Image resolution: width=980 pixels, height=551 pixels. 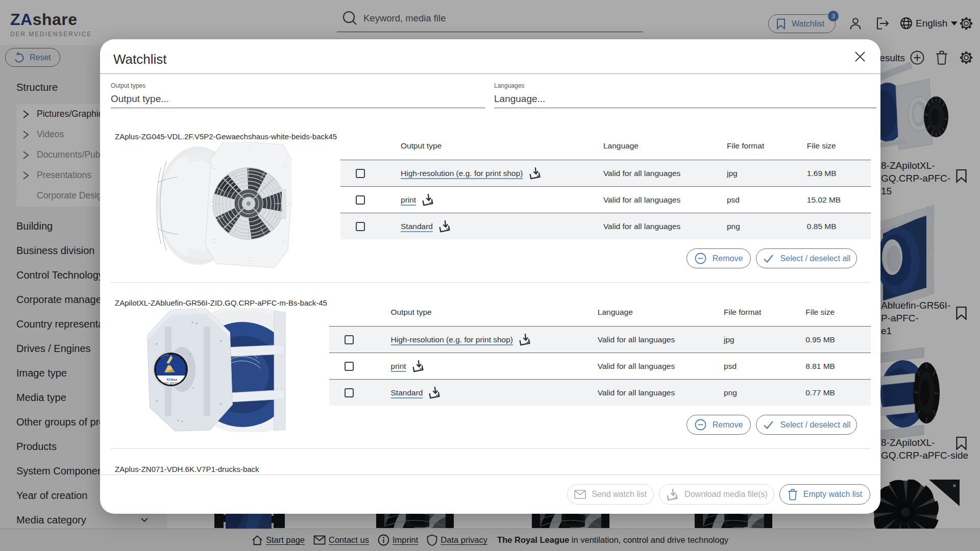 What do you see at coordinates (221, 303) in the screenshot?
I see `media-title: ZApilotXL-ZAbluefin-GR56I-ZID.GQ.CRP-aPF…` at bounding box center [221, 303].